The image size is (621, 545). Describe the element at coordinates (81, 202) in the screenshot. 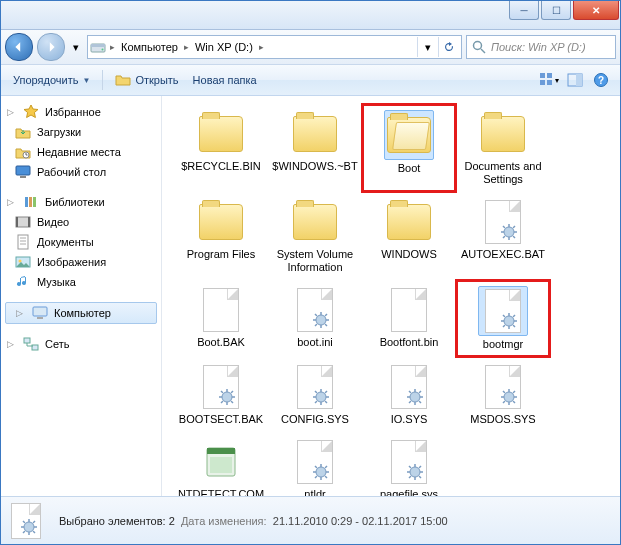

I see `sidebar-libraries: ▷Библиотеки` at that location.